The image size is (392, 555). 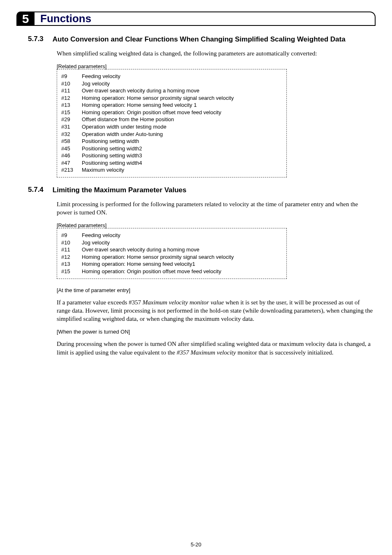 I want to click on sub2-label: [When the power is turned ON], so click(x=216, y=332).